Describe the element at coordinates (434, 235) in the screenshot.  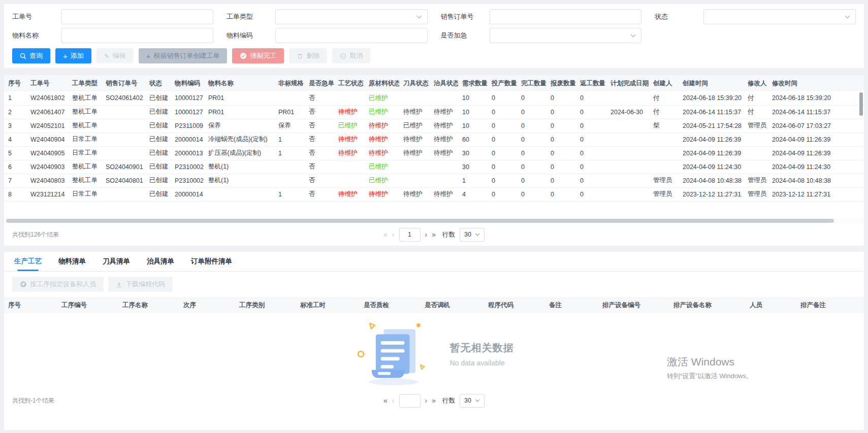
I see `work-order-pagination: « ‹ › » 行数 30` at that location.